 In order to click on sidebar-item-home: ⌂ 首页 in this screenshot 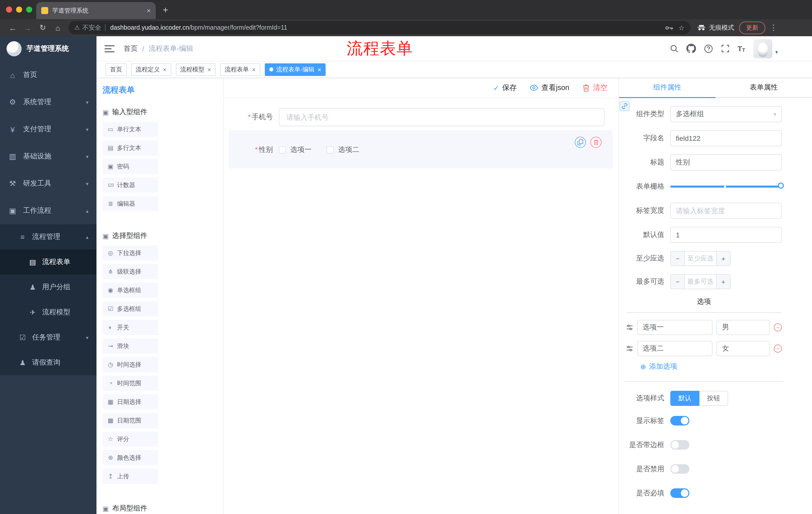, I will do `click(48, 75)`.